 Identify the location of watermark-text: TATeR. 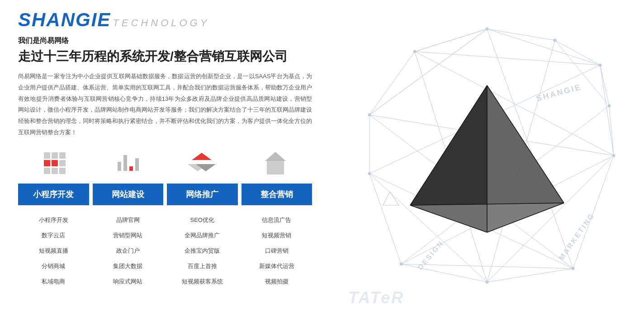
(376, 298).